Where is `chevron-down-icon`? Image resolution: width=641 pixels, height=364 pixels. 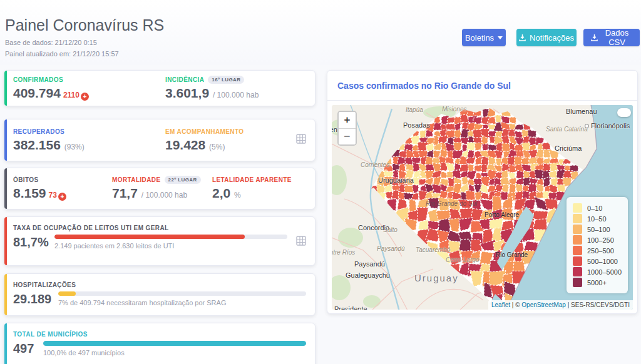 chevron-down-icon is located at coordinates (500, 38).